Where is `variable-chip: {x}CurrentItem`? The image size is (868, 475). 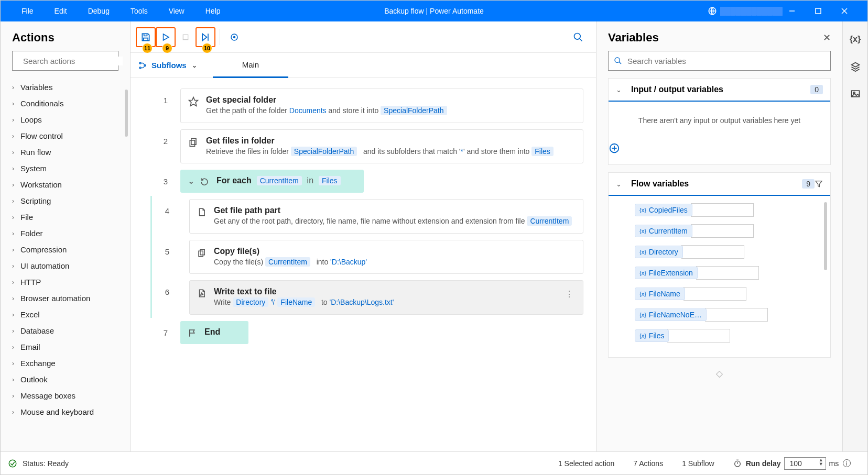 variable-chip: {x}CurrentItem is located at coordinates (664, 231).